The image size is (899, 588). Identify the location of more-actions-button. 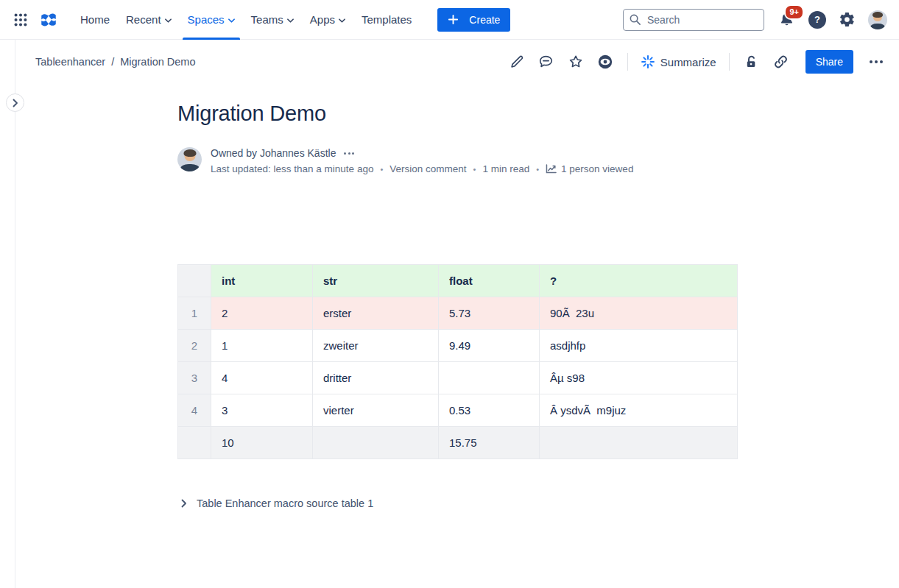
(876, 62).